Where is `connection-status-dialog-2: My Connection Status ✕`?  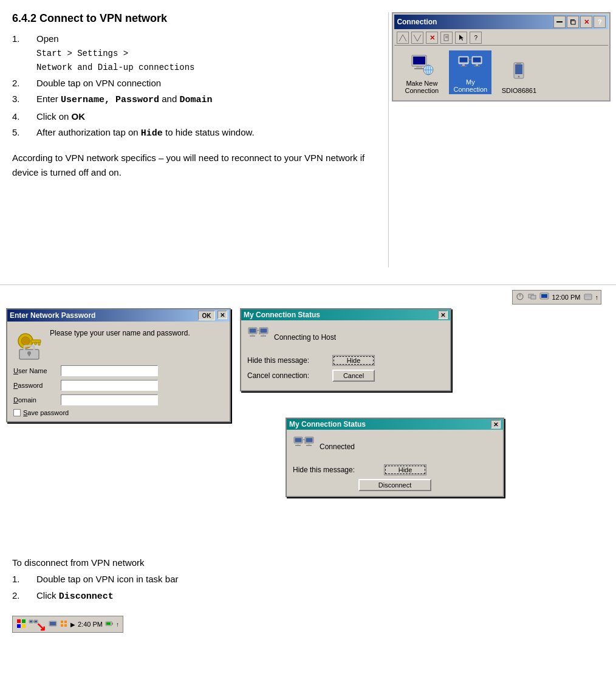
connection-status-dialog-2: My Connection Status ✕ is located at coordinates (395, 457).